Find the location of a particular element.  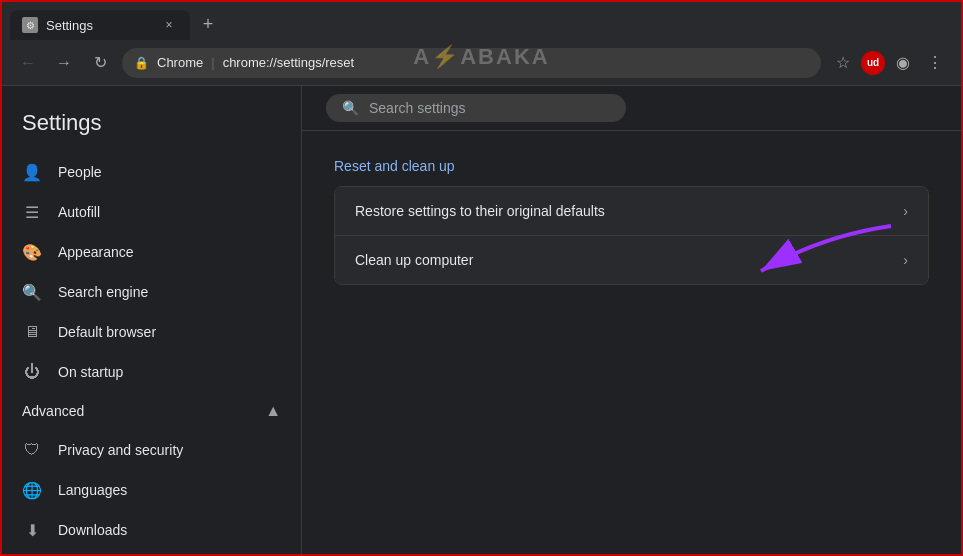

restore-defaults-row: Restore settings to their original defau… is located at coordinates (632, 212).